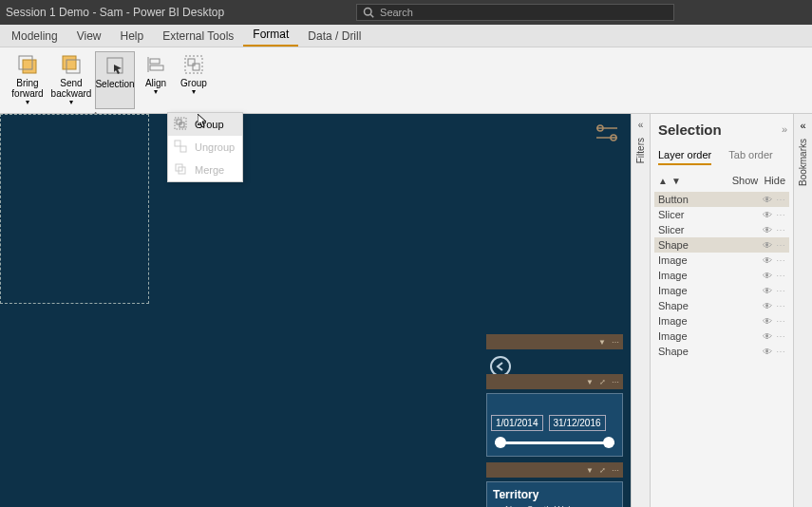 This screenshot has width=812, height=507. I want to click on layer-list: Button👁⋯Slicer👁⋯Slicer👁⋯Shape👁⋯Image👁⋯Im…, so click(722, 275).